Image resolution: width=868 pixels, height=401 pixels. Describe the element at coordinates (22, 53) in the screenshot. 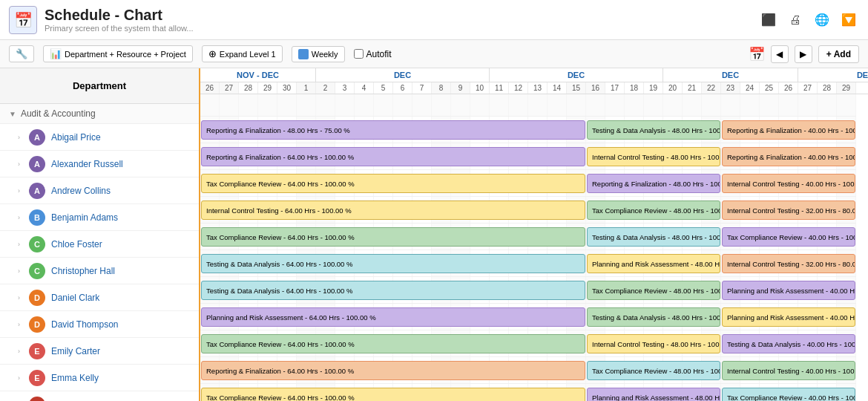

I see `tools-button: 🔧` at that location.